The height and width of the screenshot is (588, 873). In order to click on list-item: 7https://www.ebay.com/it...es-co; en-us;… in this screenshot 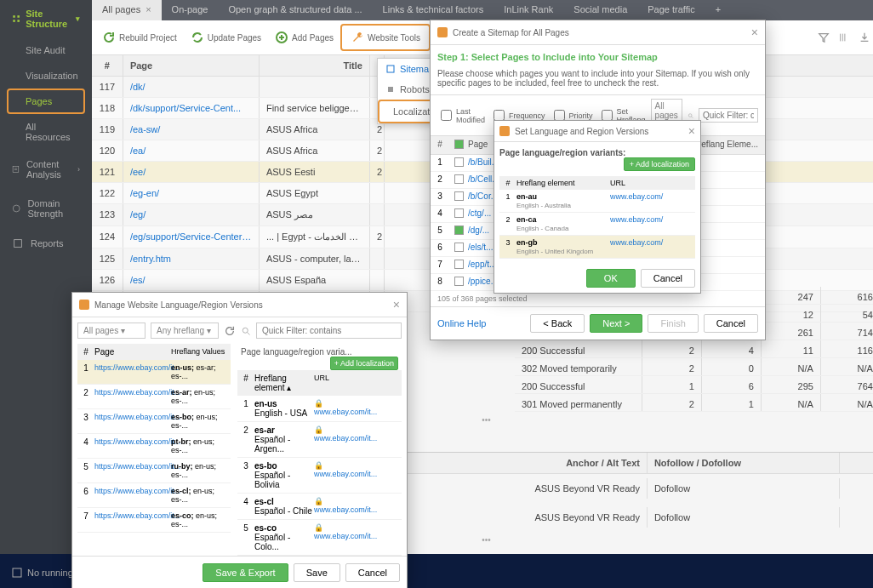, I will do `click(154, 521)`.